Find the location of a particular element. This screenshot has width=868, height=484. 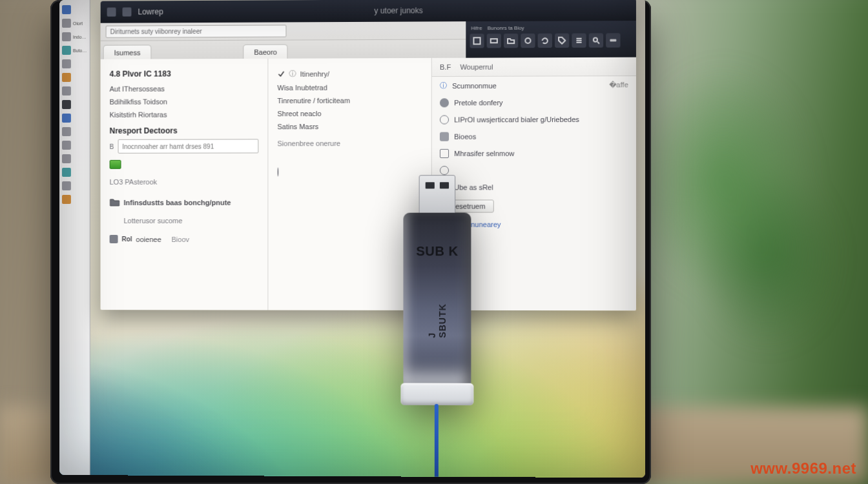

folder-row: Infinsdustts baas bonchg/pnute is located at coordinates (185, 203).